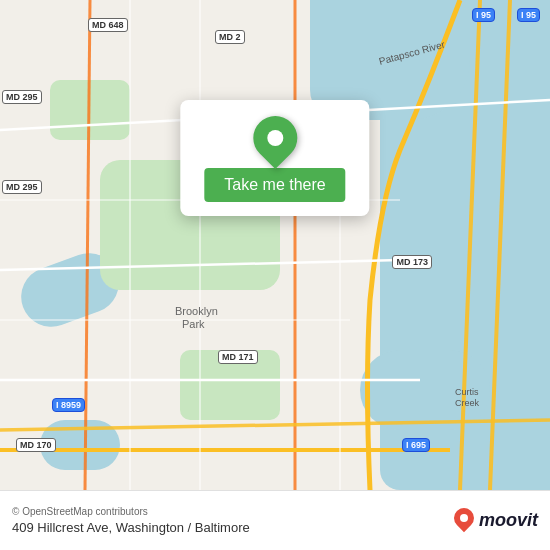 The width and height of the screenshot is (550, 550). I want to click on i695-badge: I 695, so click(416, 445).